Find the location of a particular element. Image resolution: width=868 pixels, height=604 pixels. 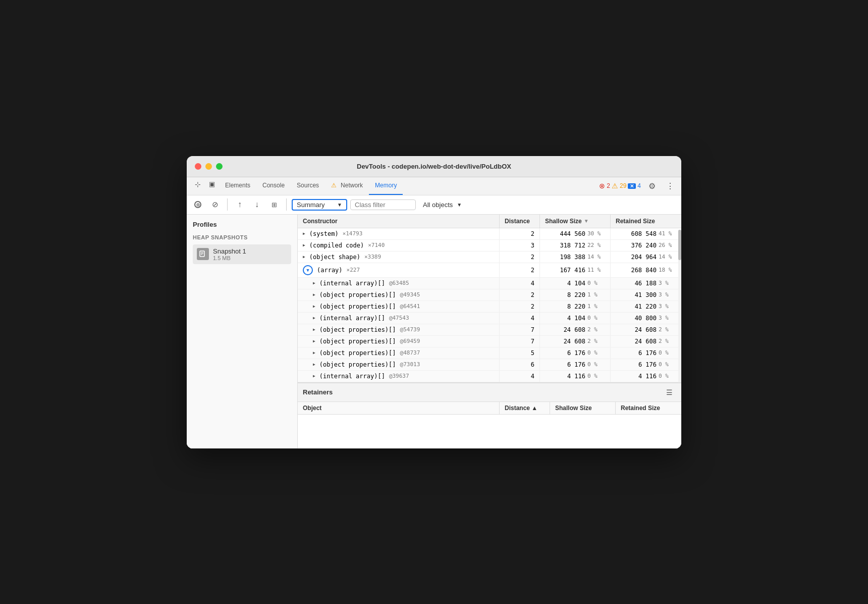

retainers-table-header: Object Distance ▲ Shallow Size Retained … is located at coordinates (490, 408).